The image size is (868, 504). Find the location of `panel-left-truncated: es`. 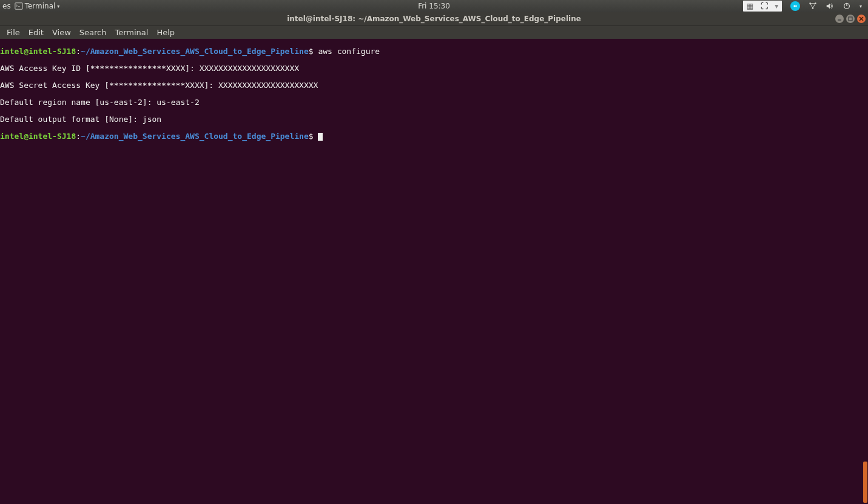

panel-left-truncated: es is located at coordinates (7, 6).